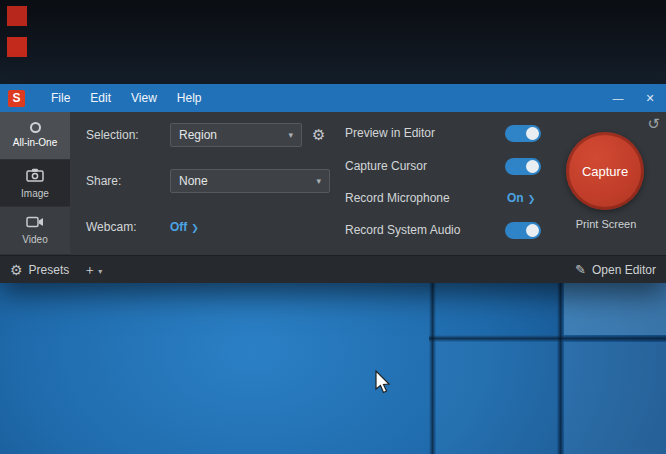 The image size is (666, 454). What do you see at coordinates (90, 270) in the screenshot?
I see `plus-icon: ＋` at bounding box center [90, 270].